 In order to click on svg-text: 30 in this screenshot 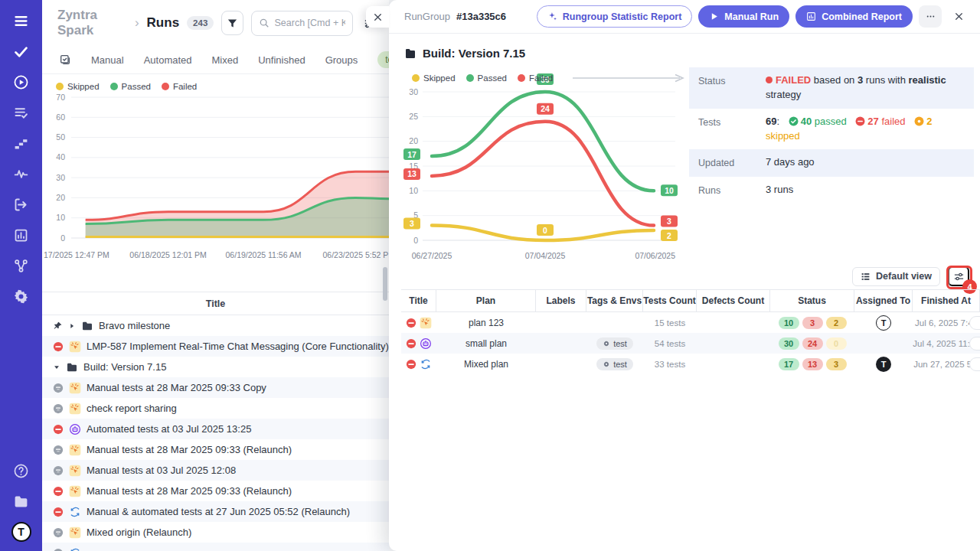, I will do `click(413, 92)`.